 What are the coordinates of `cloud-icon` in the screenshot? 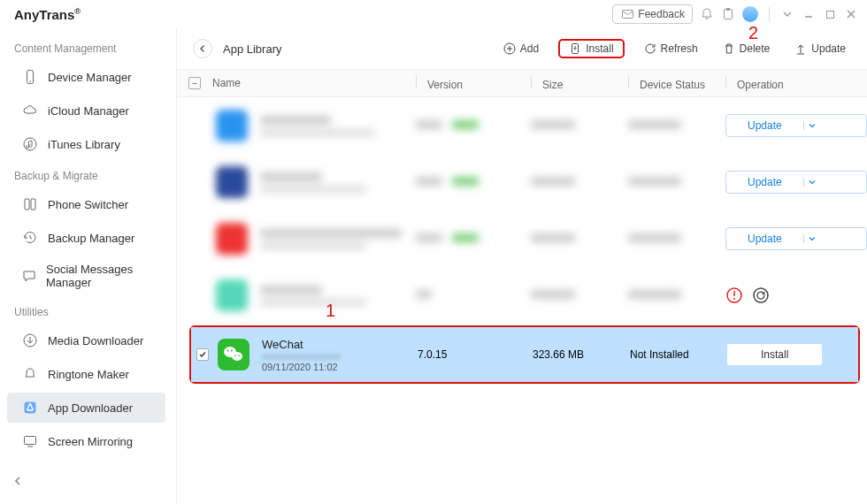 It's located at (30, 111).